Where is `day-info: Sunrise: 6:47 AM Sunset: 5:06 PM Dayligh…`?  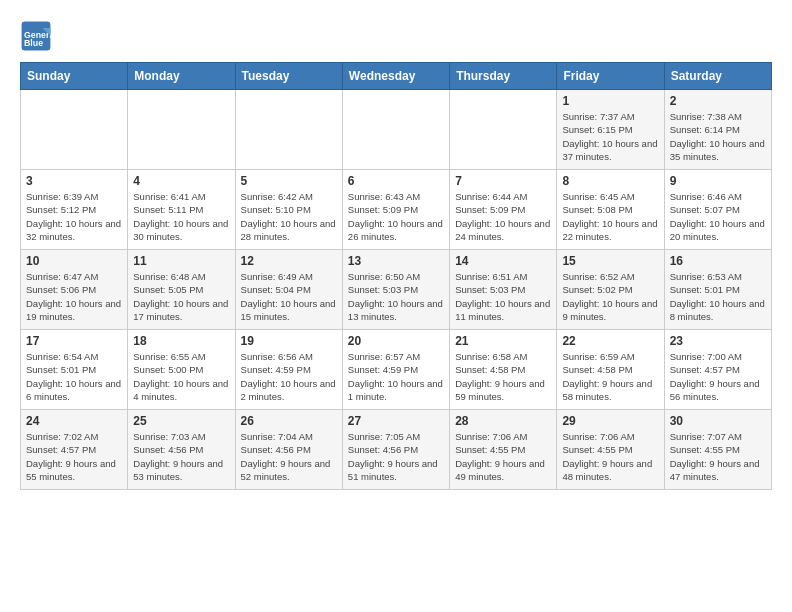
day-info: Sunrise: 6:47 AM Sunset: 5:06 PM Dayligh… is located at coordinates (74, 296).